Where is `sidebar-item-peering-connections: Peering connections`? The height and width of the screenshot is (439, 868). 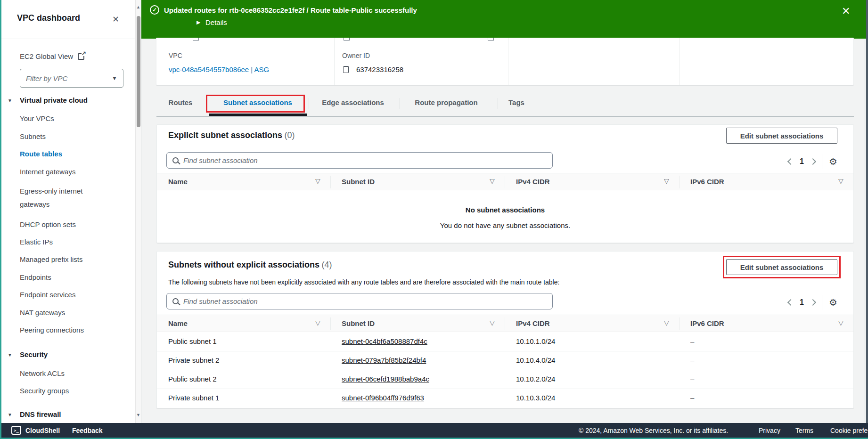 sidebar-item-peering-connections: Peering connections is located at coordinates (52, 330).